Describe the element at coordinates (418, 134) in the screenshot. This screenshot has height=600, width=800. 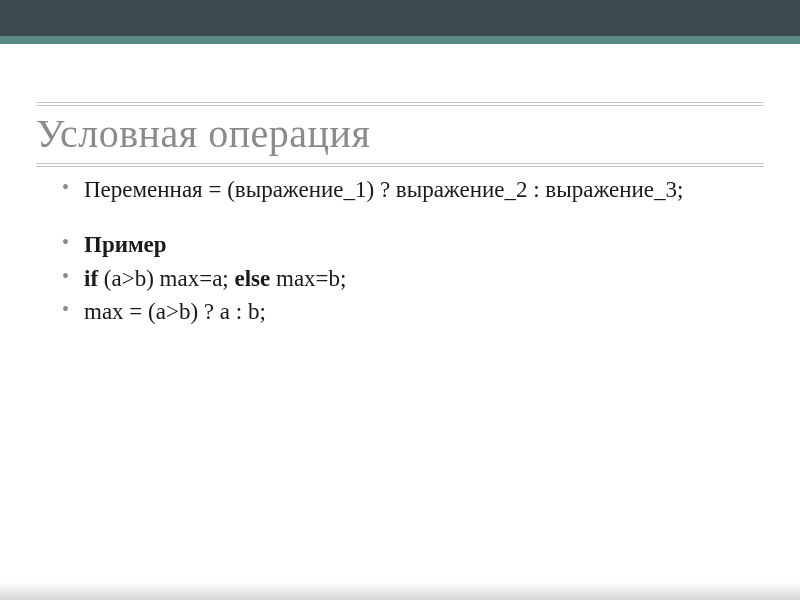
I see `slide-title: Условная операция` at that location.